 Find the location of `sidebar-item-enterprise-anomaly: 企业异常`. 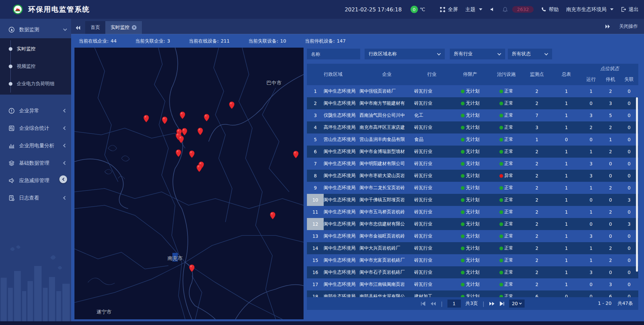

sidebar-item-enterprise-anomaly: 企业异常 is located at coordinates (36, 111).